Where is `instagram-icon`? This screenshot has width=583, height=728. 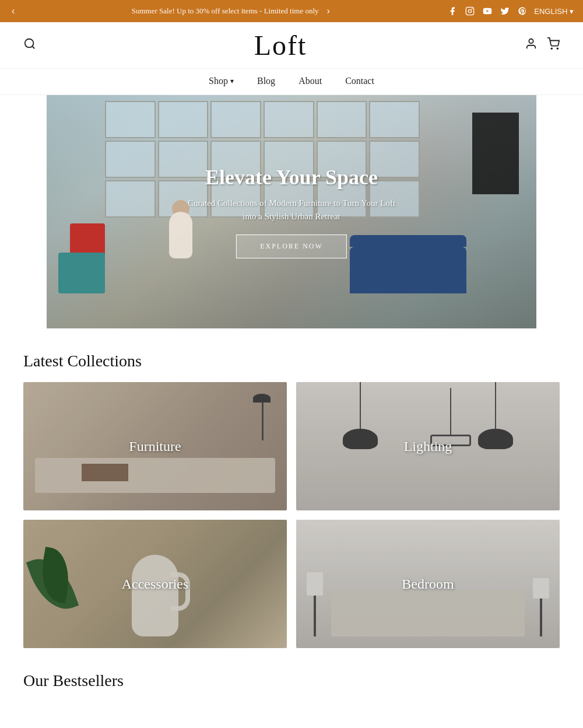
instagram-icon is located at coordinates (470, 11).